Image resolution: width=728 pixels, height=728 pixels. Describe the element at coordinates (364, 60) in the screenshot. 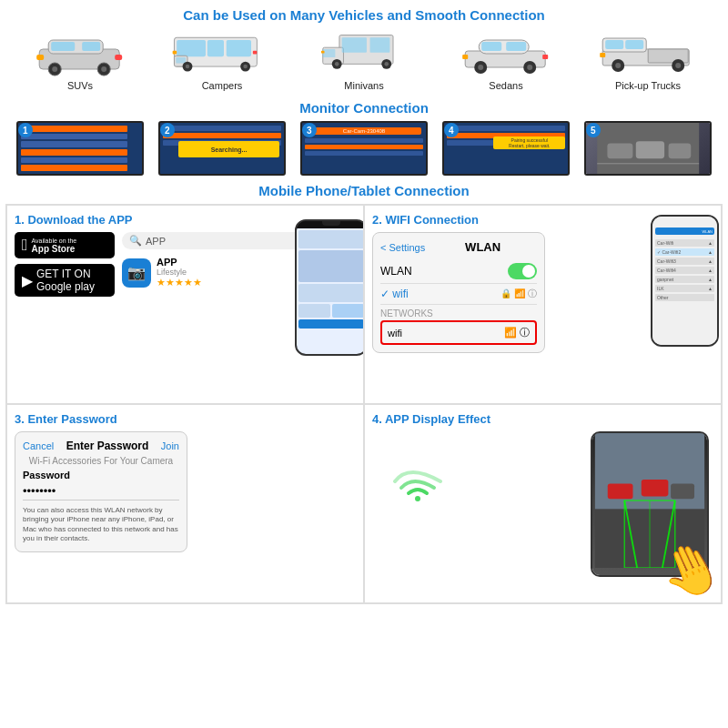

I see `vehicles-row: SUVs Campers` at that location.